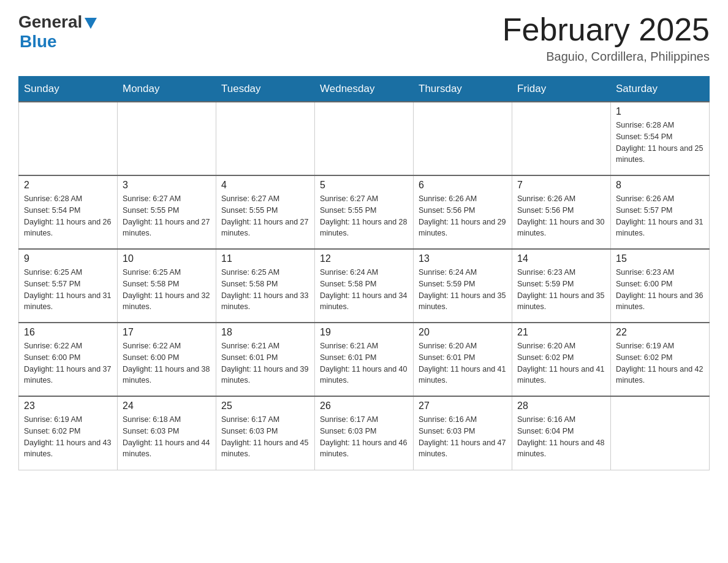  I want to click on col-thursday: Thursday, so click(463, 90).